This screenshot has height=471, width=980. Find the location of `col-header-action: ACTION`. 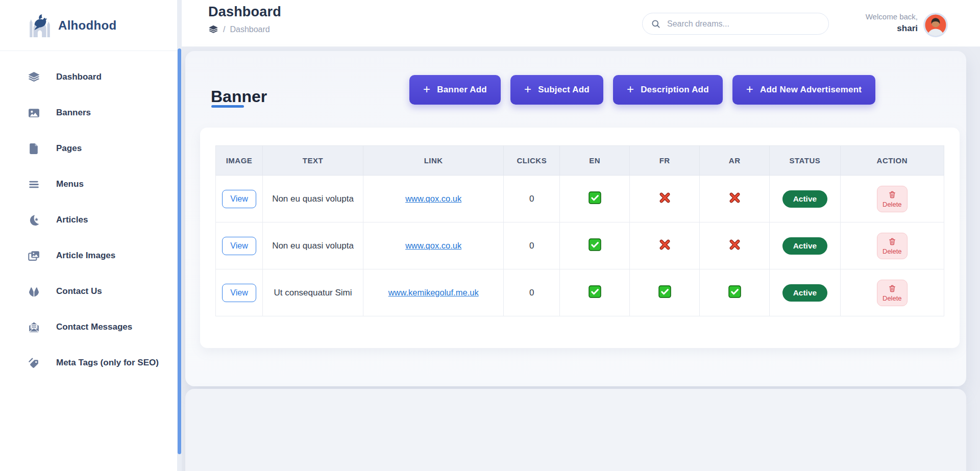

col-header-action: ACTION is located at coordinates (892, 161).